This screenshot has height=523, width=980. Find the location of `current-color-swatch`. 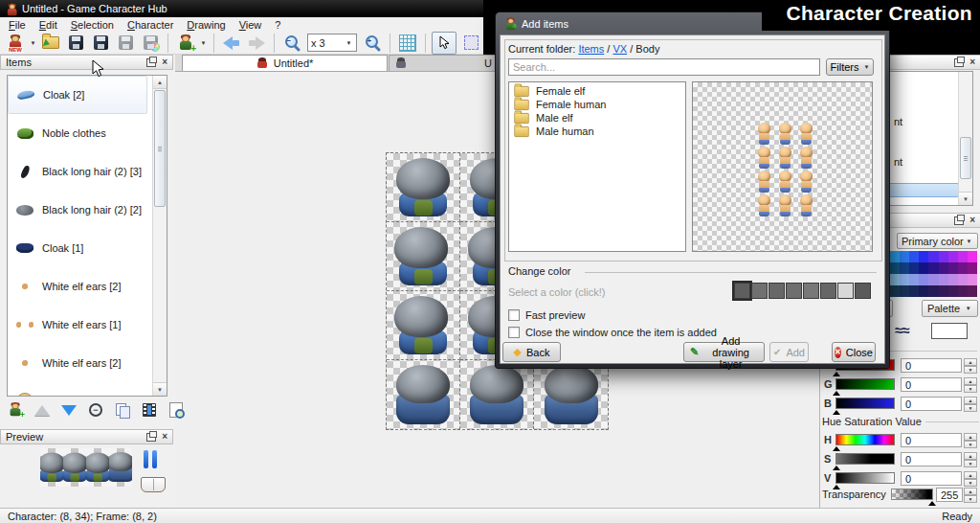

current-color-swatch is located at coordinates (949, 331).